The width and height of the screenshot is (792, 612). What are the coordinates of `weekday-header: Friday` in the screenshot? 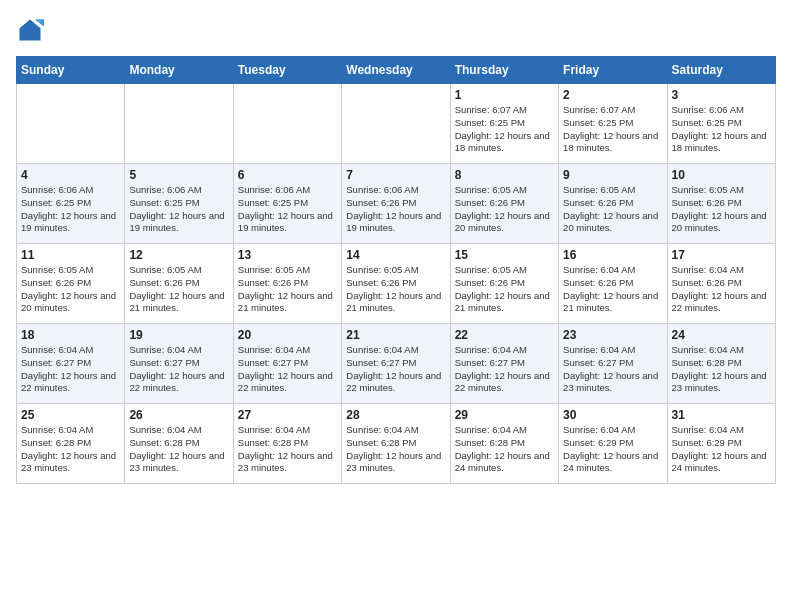 It's located at (613, 70).